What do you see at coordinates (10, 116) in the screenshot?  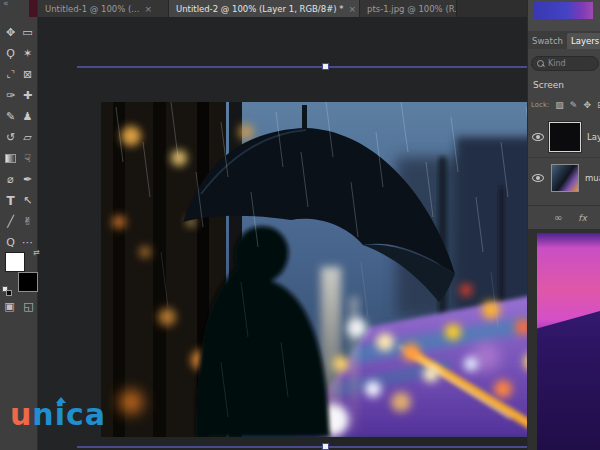 I see `brush-tool: ✎` at bounding box center [10, 116].